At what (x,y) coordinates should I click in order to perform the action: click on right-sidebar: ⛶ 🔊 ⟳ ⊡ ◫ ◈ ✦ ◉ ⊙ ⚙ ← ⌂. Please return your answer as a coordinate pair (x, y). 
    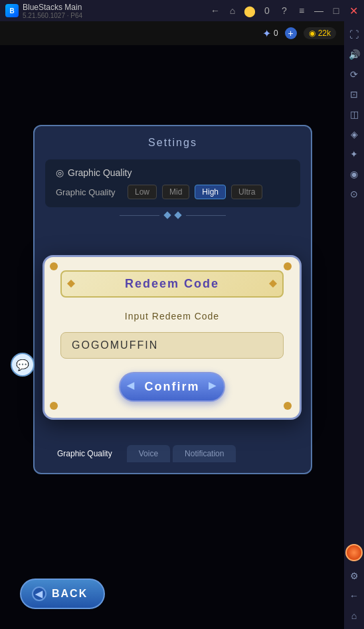
    Looking at the image, I should click on (354, 325).